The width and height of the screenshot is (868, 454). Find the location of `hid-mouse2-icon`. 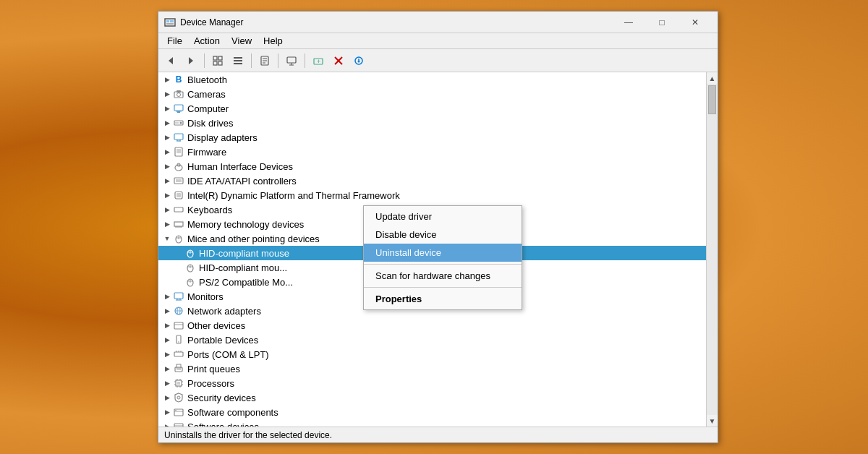

hid-mouse2-icon is located at coordinates (190, 267).